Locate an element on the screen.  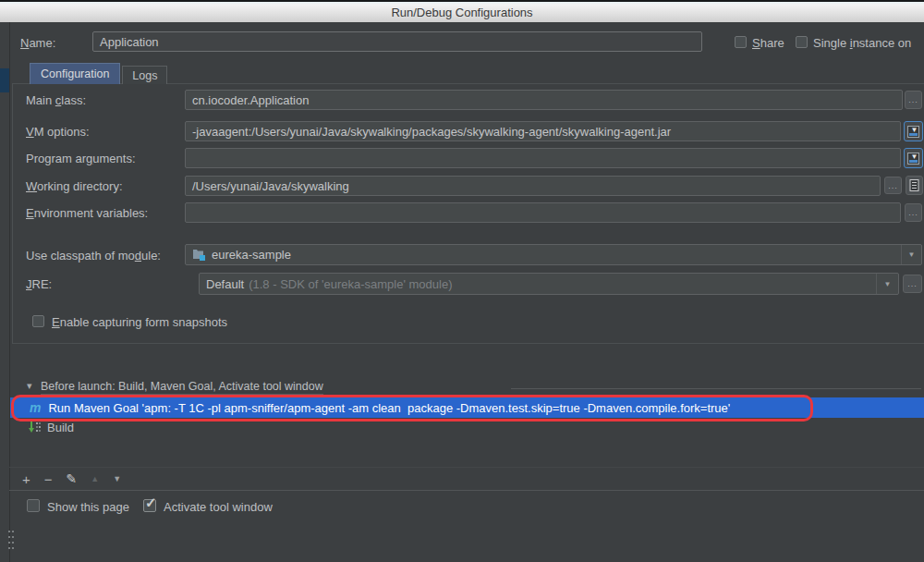
edit-icon: ✎ is located at coordinates (72, 479).